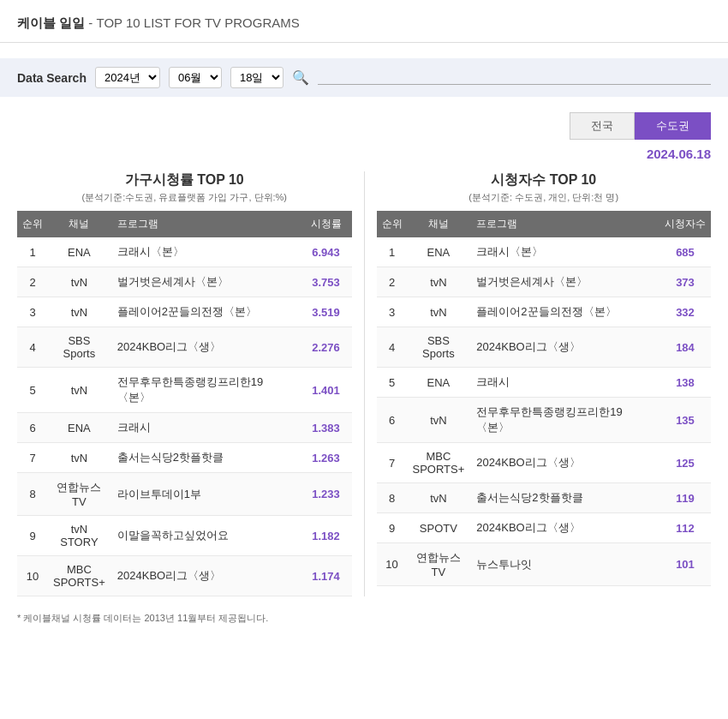 The width and height of the screenshot is (728, 719). I want to click on value: 1.401, so click(326, 391).